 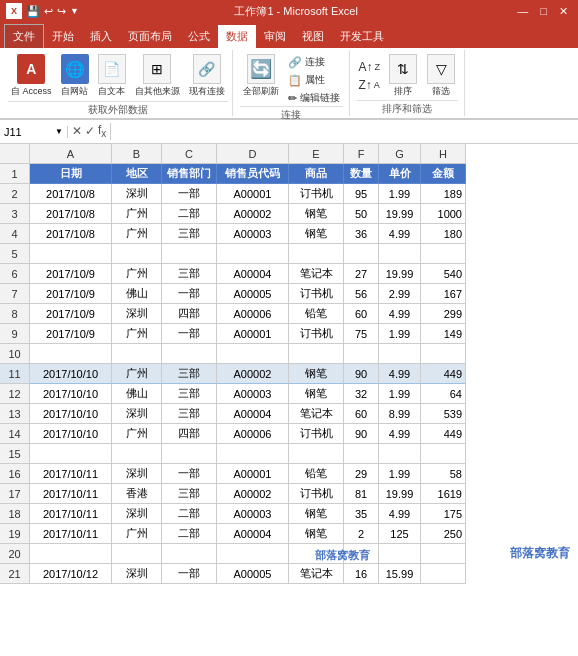 I want to click on row-header-20: 20, so click(x=15, y=554).